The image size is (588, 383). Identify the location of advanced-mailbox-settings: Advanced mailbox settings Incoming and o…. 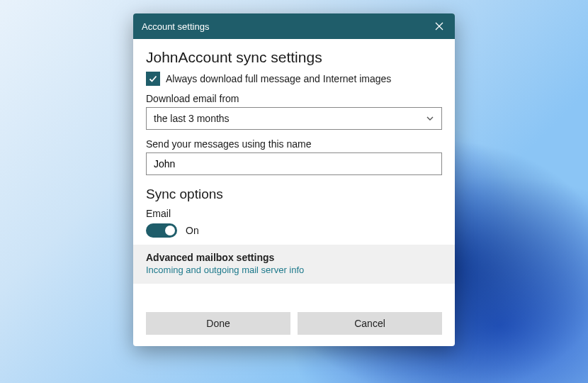
(294, 264).